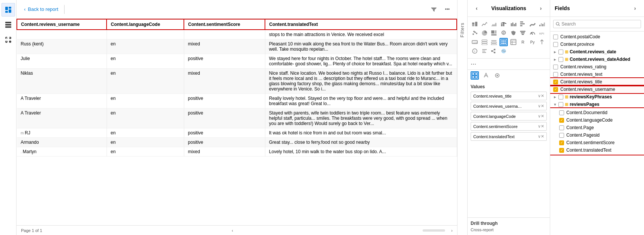 This screenshot has width=644, height=235. Describe the element at coordinates (533, 24) in the screenshot. I see `viz-ribbon` at that location.